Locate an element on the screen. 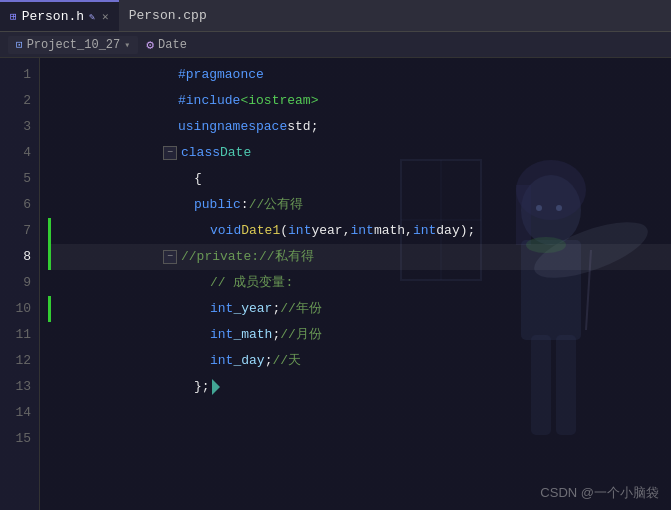  line-num-12: 12 is located at coordinates (16, 361).